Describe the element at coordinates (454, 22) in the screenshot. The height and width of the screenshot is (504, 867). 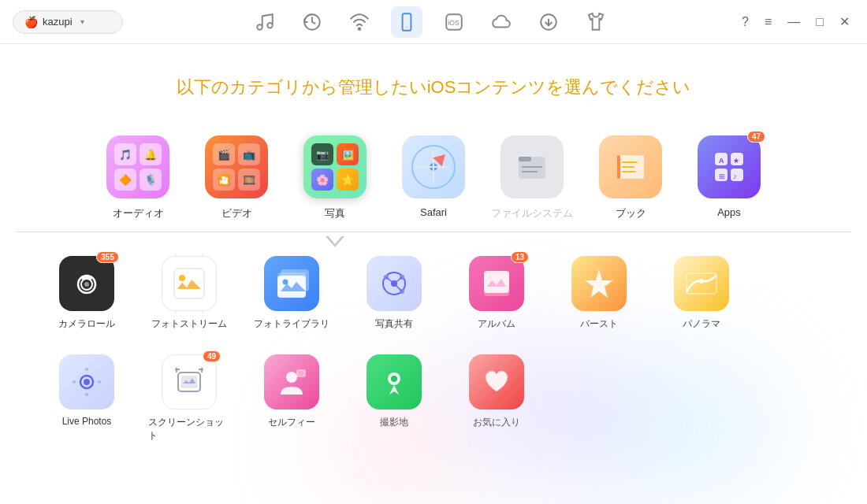
I see `nav-ios: iOS` at that location.